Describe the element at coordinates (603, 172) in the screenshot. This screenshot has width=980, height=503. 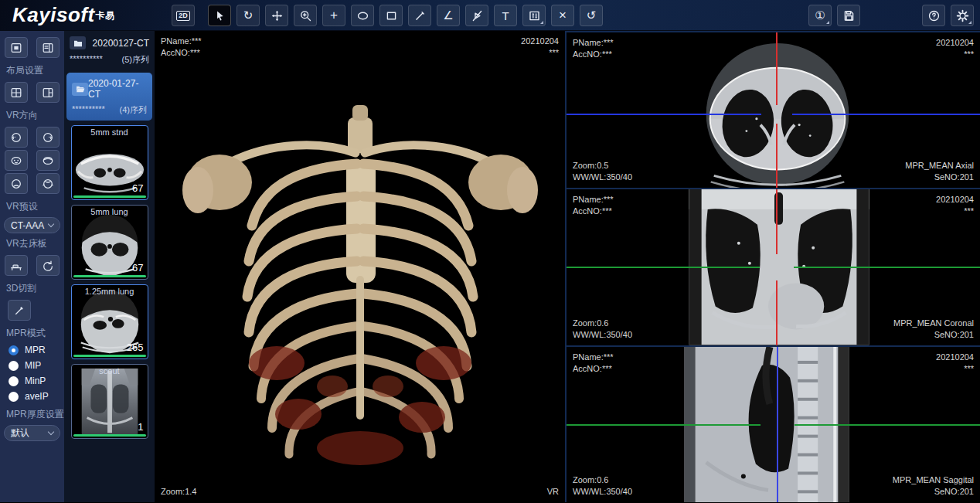
I see `zoom-wwwl-overlay: Zoom:0.5WW/WL:350/40` at that location.